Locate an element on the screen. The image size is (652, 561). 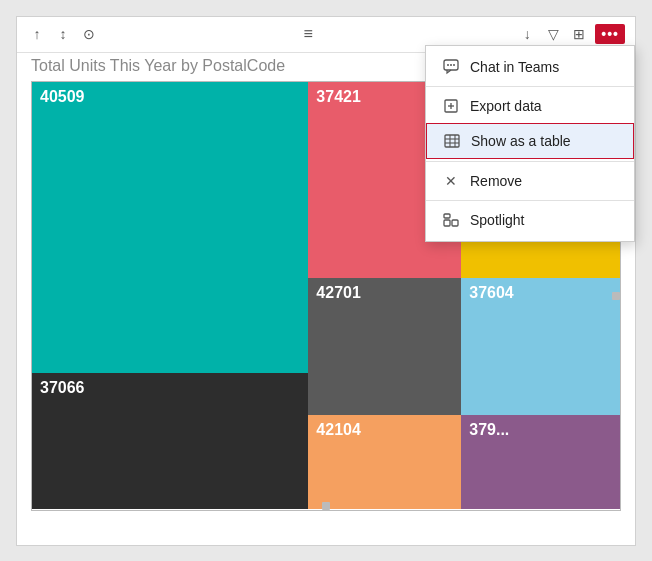
download-icon: ↓ is located at coordinates (527, 34).